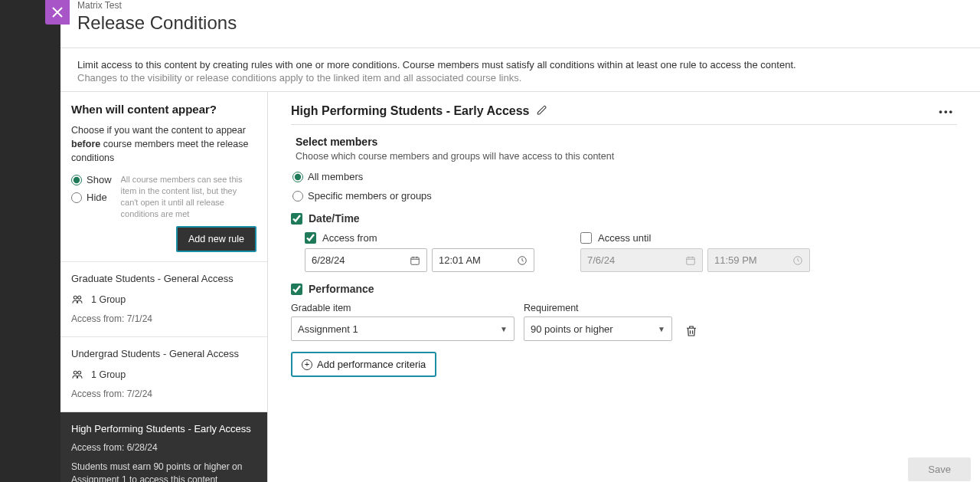 This screenshot has height=482, width=980. Describe the element at coordinates (521, 78) in the screenshot. I see `intro-sub: Changes to the visibility or release con…` at that location.